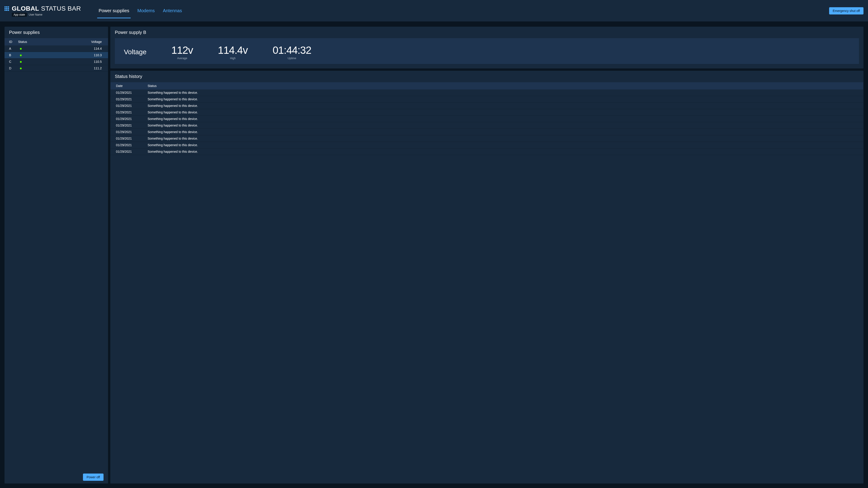 Image resolution: width=868 pixels, height=488 pixels. I want to click on header-sub: App state User Name, so click(46, 15).